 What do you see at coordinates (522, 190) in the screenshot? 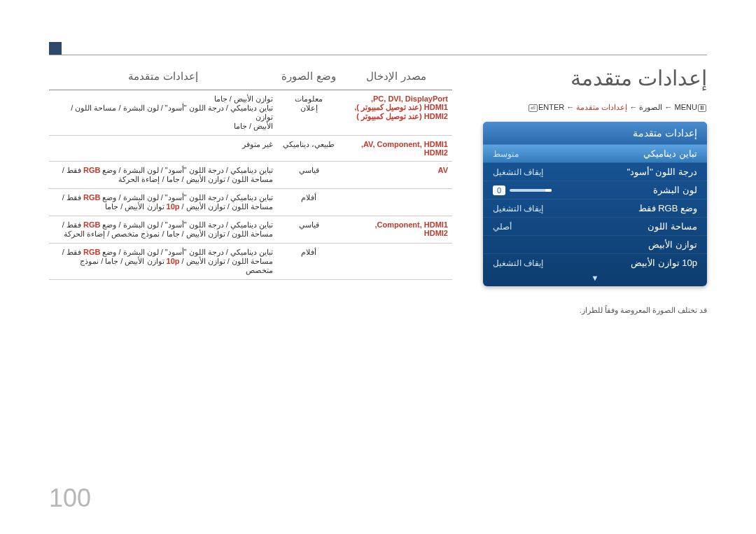
I see `osd-row-value: 0` at bounding box center [522, 190].